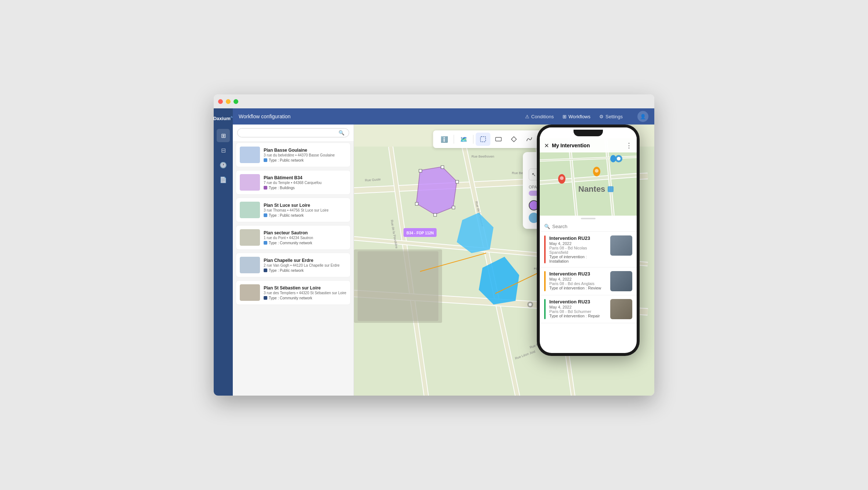  I want to click on plan-item-4: Plan secteur Sautron 1 rue du Pont • 442…, so click(293, 237).